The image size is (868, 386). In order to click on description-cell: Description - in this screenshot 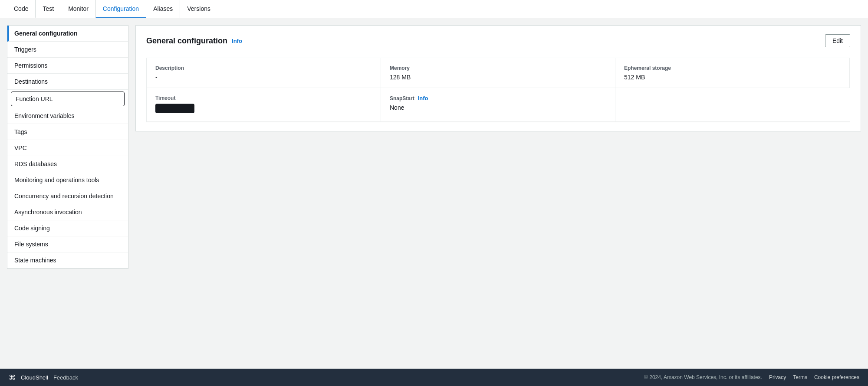, I will do `click(264, 73)`.